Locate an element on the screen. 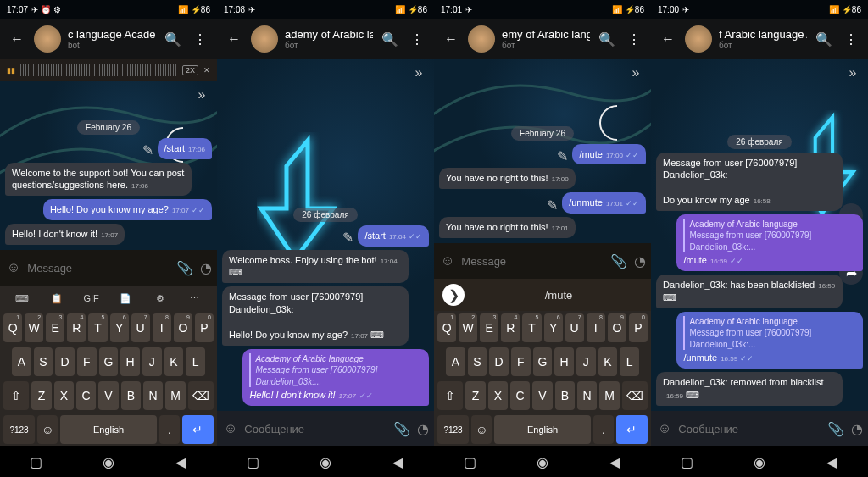 This screenshot has width=868, height=477. key-r: R4 is located at coordinates (76, 328).